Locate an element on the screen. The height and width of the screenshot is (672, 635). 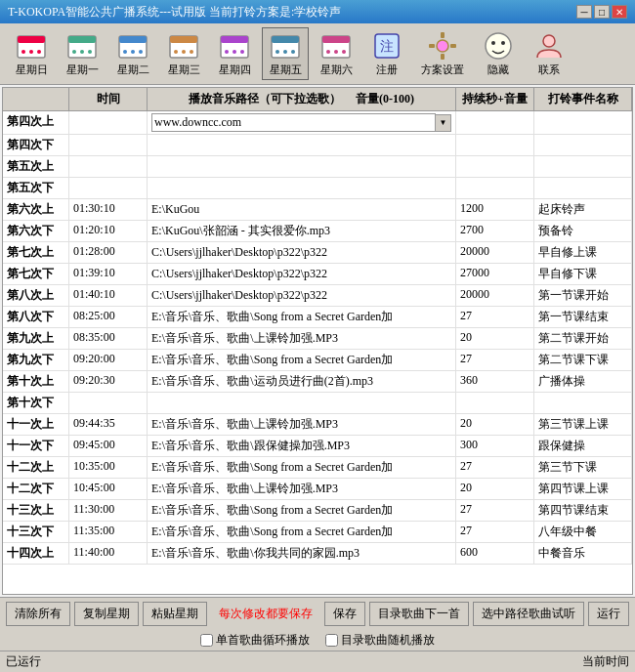
toolbar-saturday-button: 星期六 is located at coordinates (336, 54).